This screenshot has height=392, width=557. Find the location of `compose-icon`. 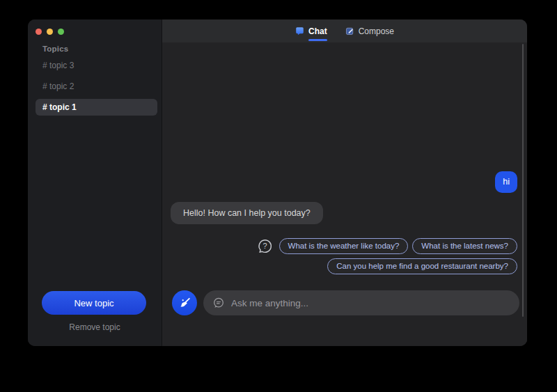

compose-icon is located at coordinates (350, 31).